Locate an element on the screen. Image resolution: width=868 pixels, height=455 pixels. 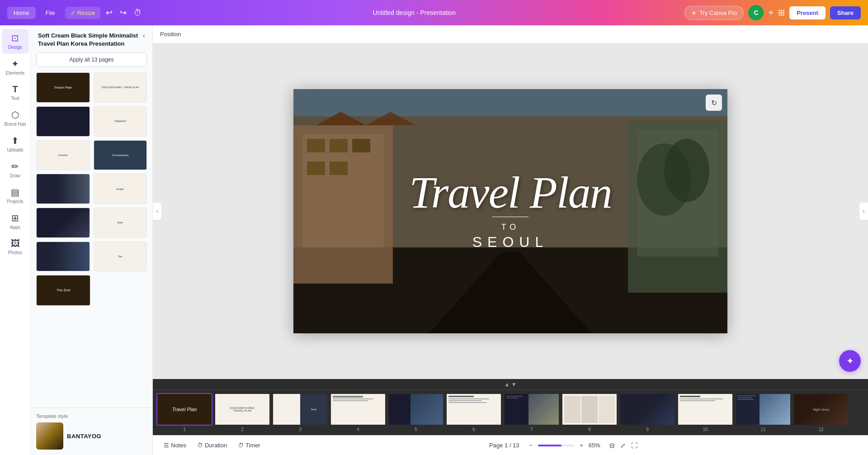
slide-thumb-2: DISCOVER KOREA · TRAVEL PLAN is located at coordinates (120, 88).